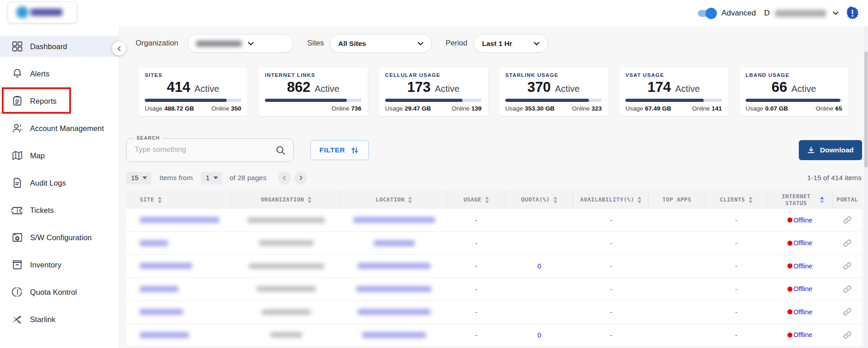 This screenshot has width=868, height=348. Describe the element at coordinates (59, 210) in the screenshot. I see `sidebar-item-tickets: Tickets` at that location.